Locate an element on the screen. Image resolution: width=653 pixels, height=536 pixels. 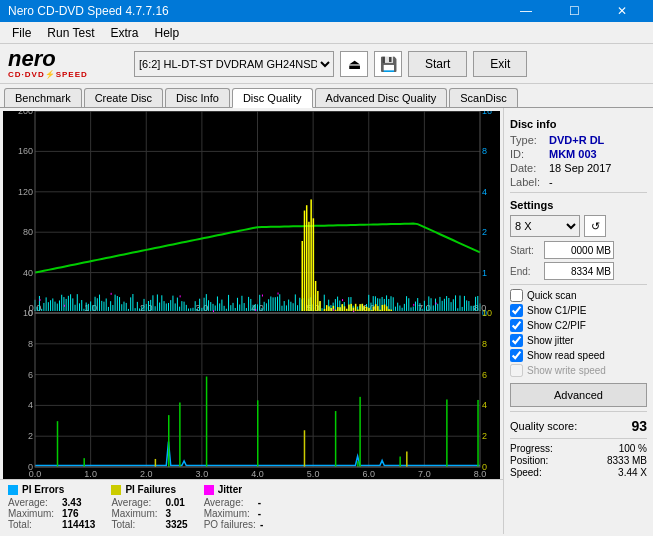
show-write-speed-checkbox is located at coordinates (516, 370).